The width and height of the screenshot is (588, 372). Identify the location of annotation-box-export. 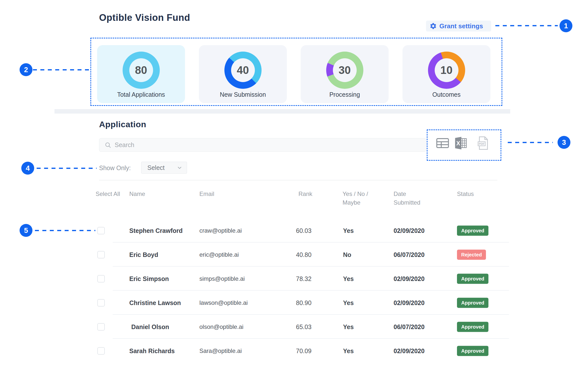
(464, 145).